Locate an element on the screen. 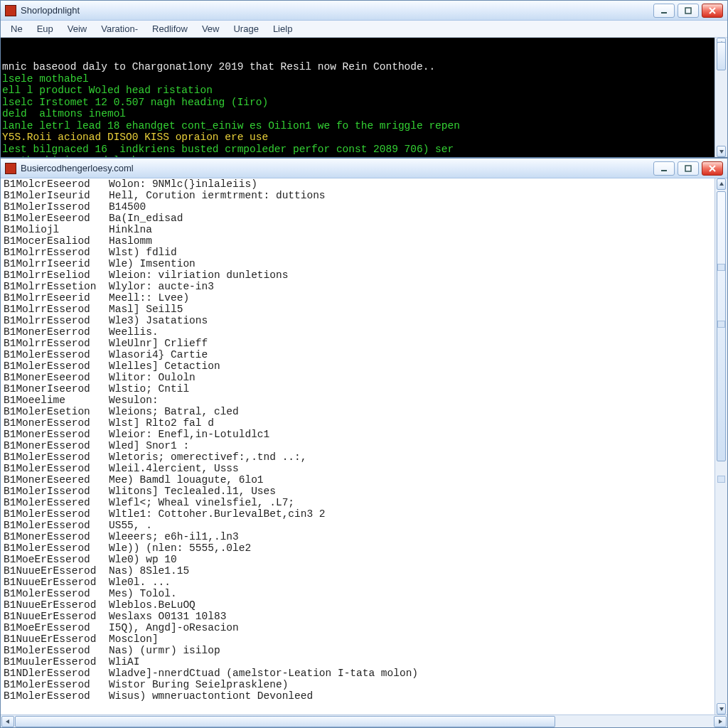 This screenshot has height=728, width=728. list-row: B1MoeErEsserodI5Q), Angd]-oResacion is located at coordinates (365, 628).